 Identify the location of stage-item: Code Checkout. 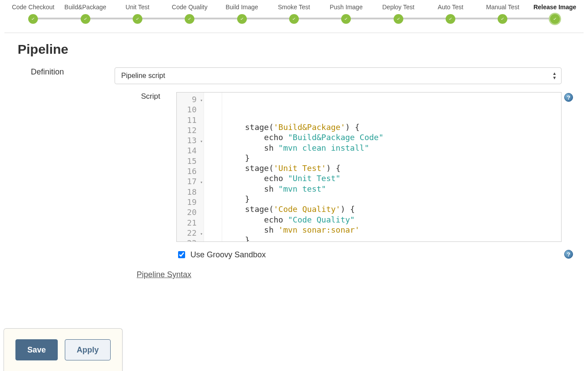
(33, 14).